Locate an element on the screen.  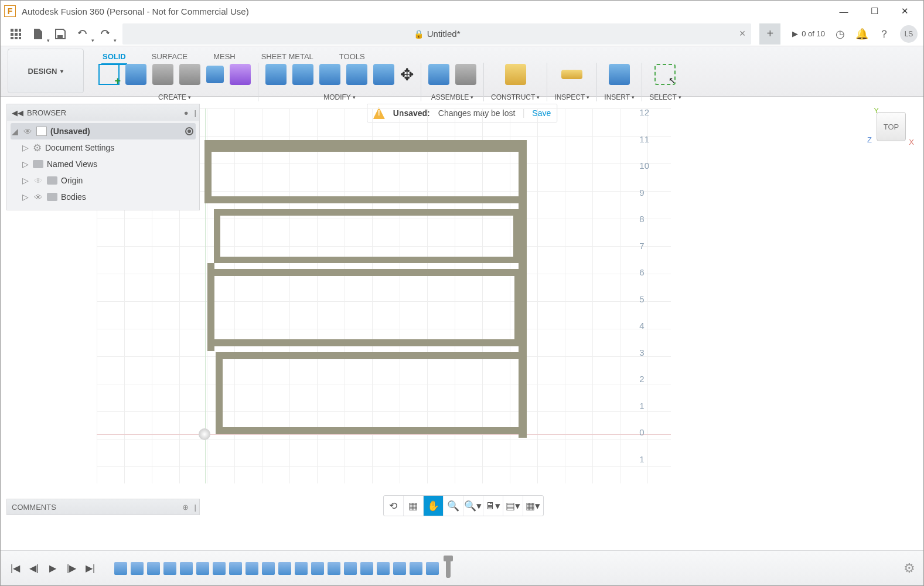
timeline-step-fwd-button: |▶ is located at coordinates (71, 568).